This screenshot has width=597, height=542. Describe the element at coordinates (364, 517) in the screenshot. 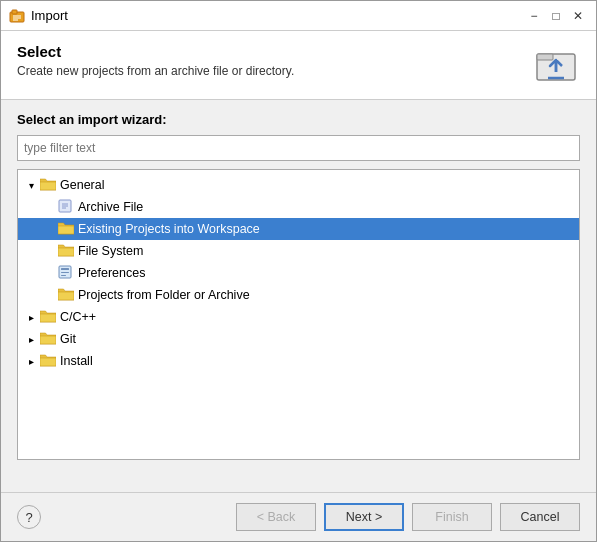

I see `next-button: Next >` at that location.